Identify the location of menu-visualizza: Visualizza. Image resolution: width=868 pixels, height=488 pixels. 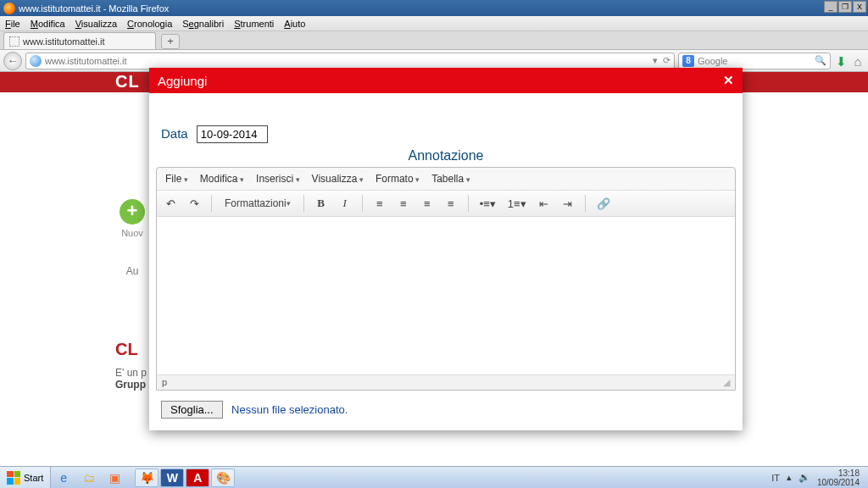
(97, 24).